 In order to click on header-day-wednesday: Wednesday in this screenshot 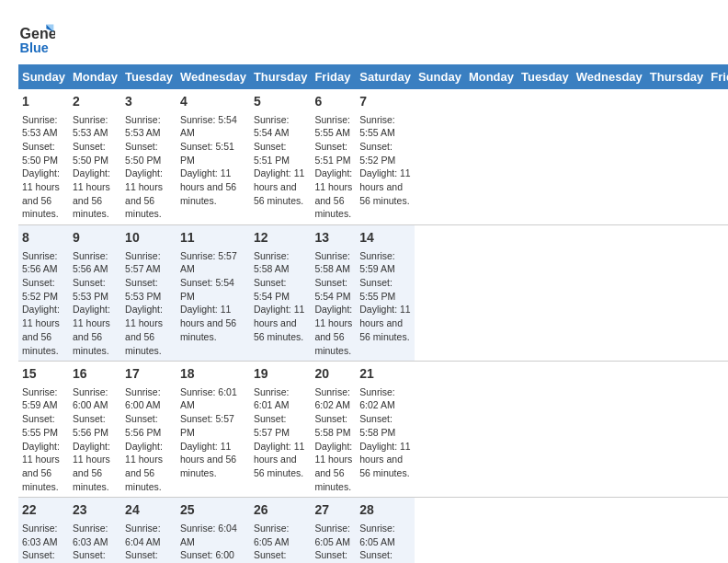, I will do `click(213, 77)`.